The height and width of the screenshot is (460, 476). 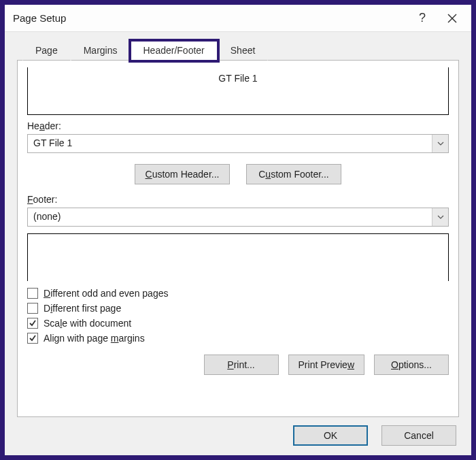 I want to click on check-align-with-page-margins: Align with page margins, so click(x=238, y=338).